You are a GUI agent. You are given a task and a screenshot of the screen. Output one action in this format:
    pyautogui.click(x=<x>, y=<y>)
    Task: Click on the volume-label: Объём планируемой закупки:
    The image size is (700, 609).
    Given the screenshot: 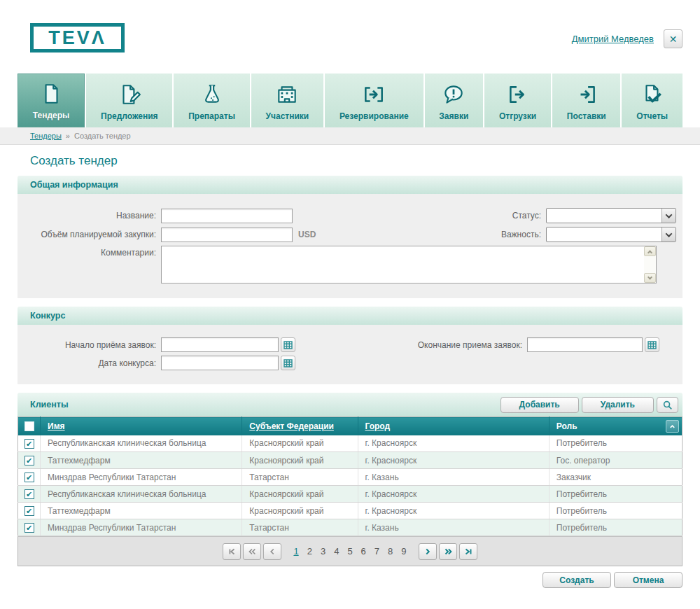 What is the action you would take?
    pyautogui.click(x=90, y=234)
    